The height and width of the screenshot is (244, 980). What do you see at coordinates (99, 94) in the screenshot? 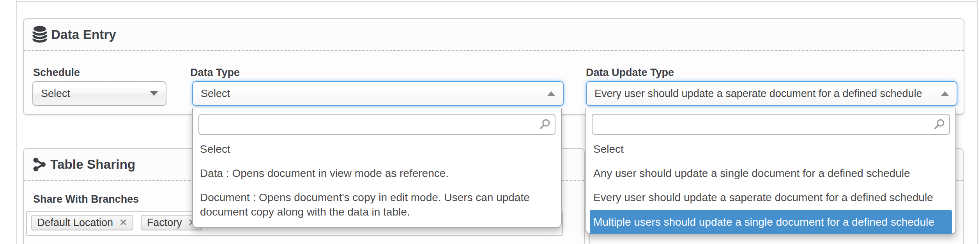
I see `schedule-select: Select` at bounding box center [99, 94].